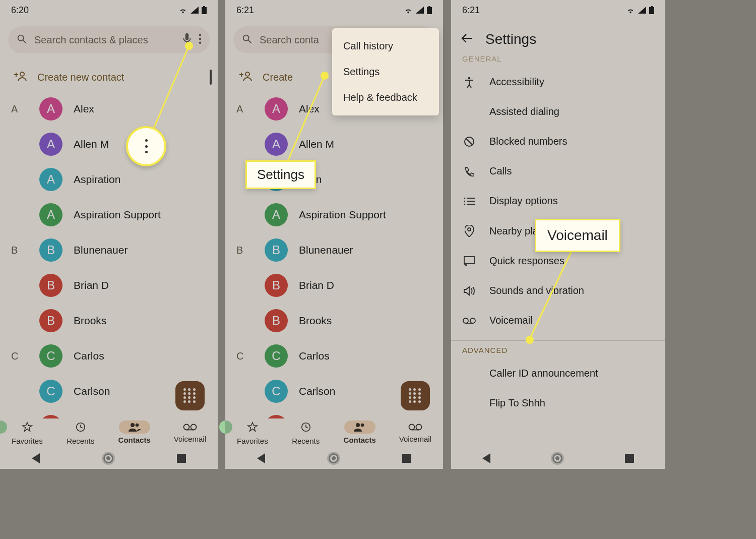 The width and height of the screenshot is (756, 539). I want to click on contact-name: Aspiration Support, so click(117, 215).